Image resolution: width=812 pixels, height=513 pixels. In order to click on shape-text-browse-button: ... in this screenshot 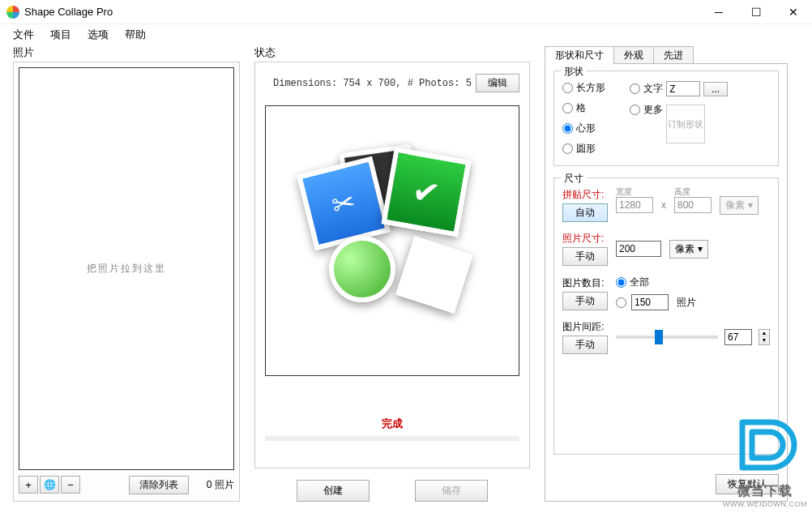, I will do `click(716, 89)`.